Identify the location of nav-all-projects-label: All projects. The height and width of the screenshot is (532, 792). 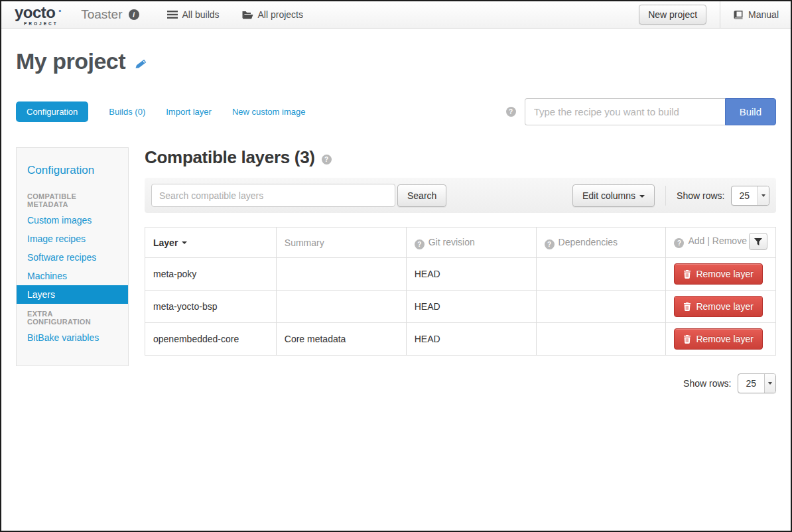
(281, 15).